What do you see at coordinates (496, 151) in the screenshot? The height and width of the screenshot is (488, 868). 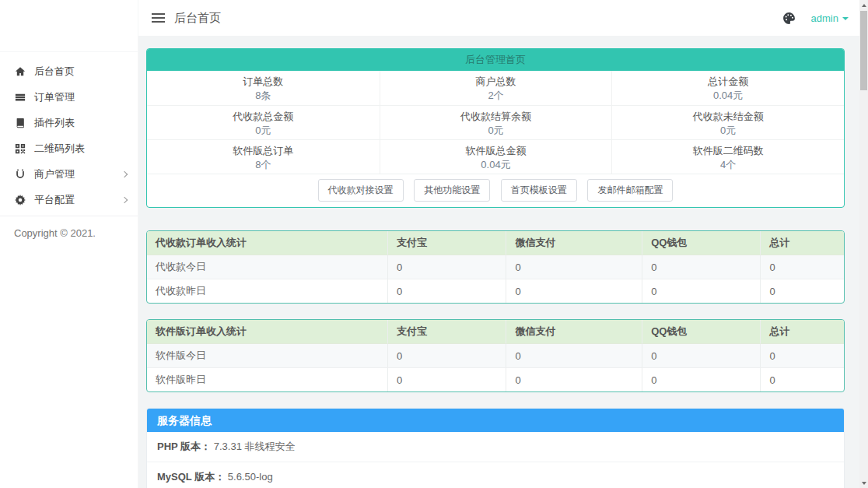 I see `stat-label: 软件版总金额` at bounding box center [496, 151].